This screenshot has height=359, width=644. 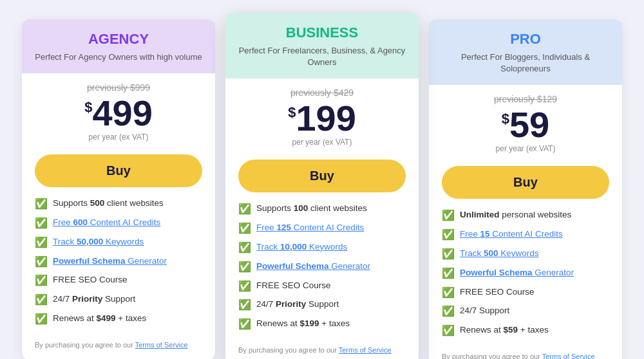 I want to click on old-price-business: previously $429, so click(x=322, y=93).